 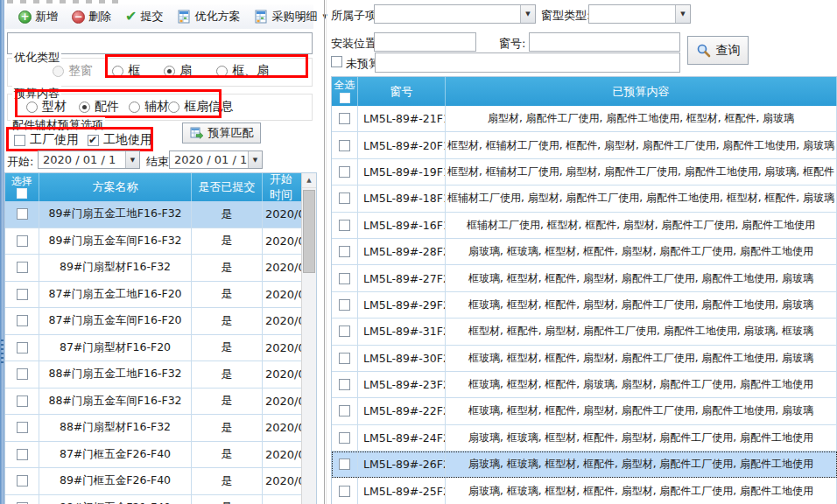 What do you see at coordinates (154, 296) in the screenshot?
I see `plan-table-row: 87#门扇五金工地F16-F20 是 2020/0` at bounding box center [154, 296].